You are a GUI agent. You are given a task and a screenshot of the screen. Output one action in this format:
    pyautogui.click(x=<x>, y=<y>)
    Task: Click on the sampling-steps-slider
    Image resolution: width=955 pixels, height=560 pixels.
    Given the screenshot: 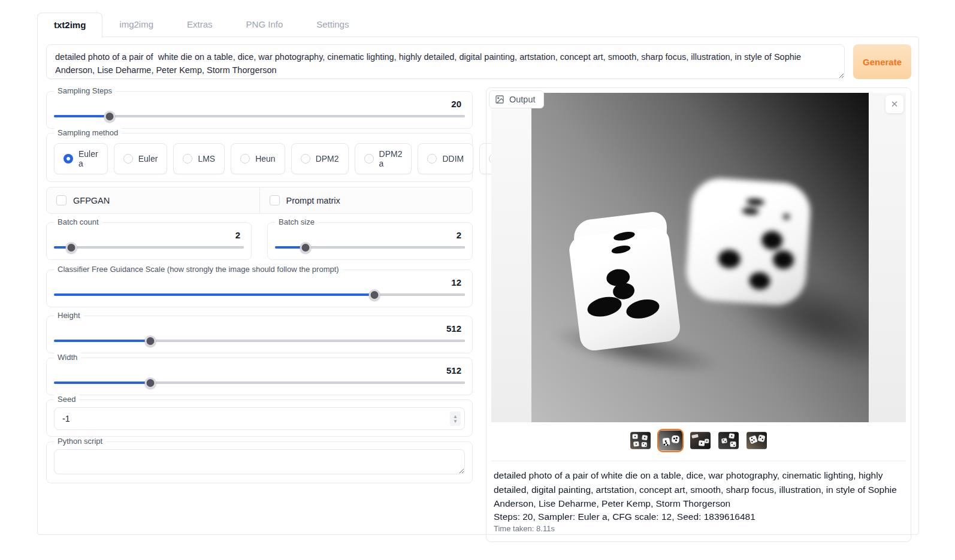 What is the action you would take?
    pyautogui.click(x=259, y=116)
    